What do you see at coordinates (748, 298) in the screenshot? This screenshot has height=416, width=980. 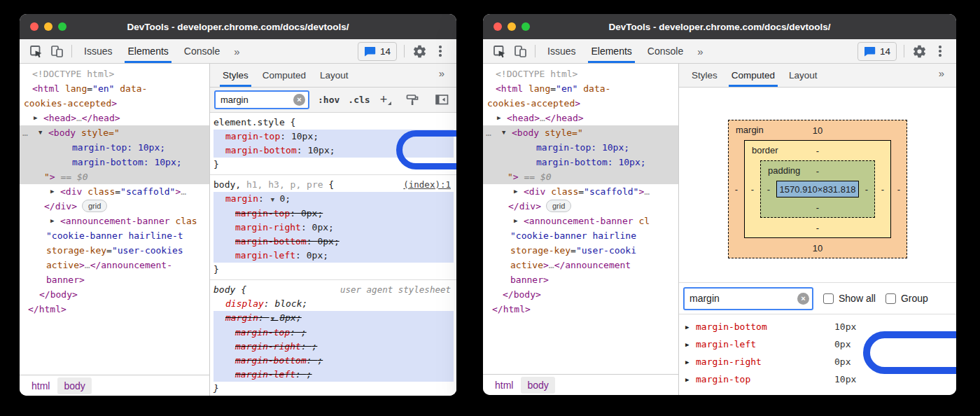 I see `computed-filter-input` at bounding box center [748, 298].